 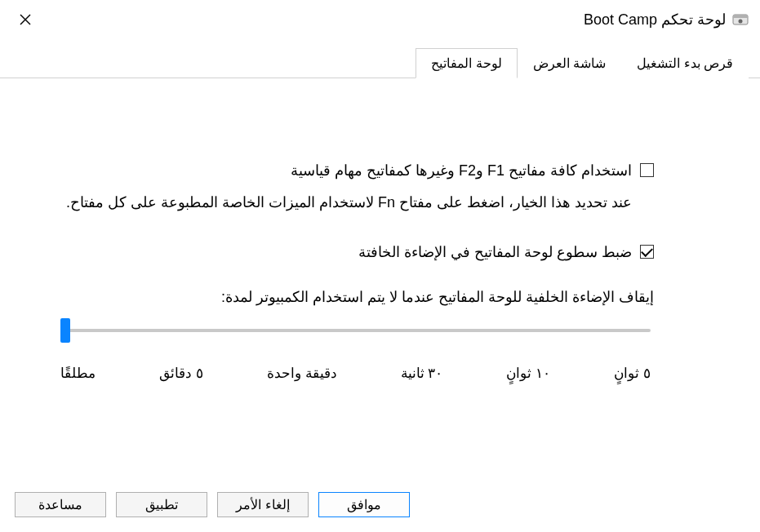 I want to click on backlight-label: ضبط سطوع لوحة المفاتيح في الإضاءة الخافت…, so click(x=495, y=253).